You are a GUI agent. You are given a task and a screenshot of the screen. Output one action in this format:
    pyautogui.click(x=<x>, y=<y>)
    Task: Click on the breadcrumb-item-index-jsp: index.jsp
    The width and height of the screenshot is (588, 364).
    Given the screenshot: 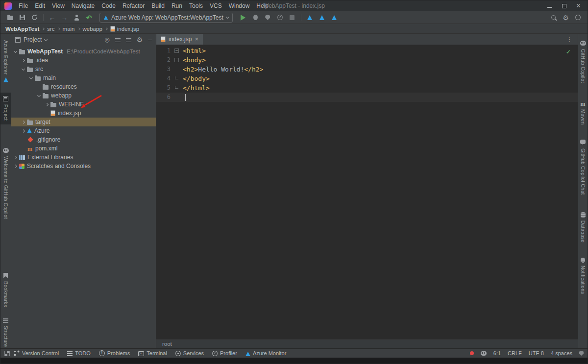 What is the action you would take?
    pyautogui.click(x=124, y=29)
    